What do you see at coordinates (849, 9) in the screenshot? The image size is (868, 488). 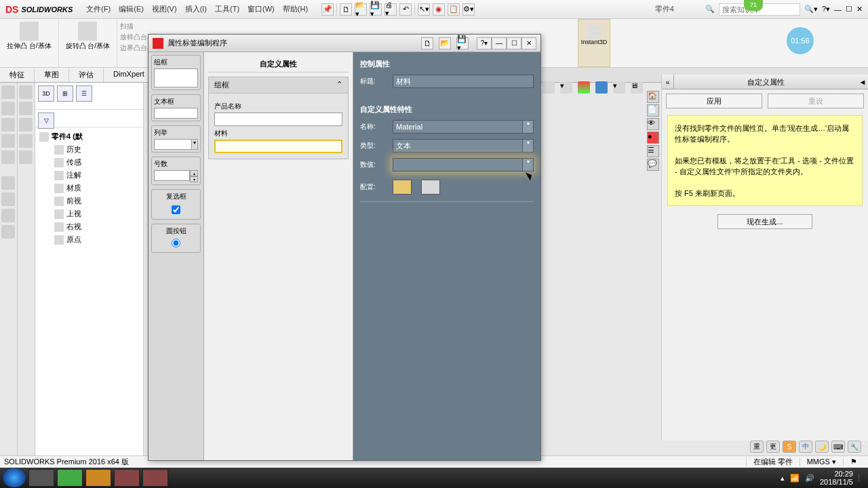 I see `maximize-icon: ☐` at bounding box center [849, 9].